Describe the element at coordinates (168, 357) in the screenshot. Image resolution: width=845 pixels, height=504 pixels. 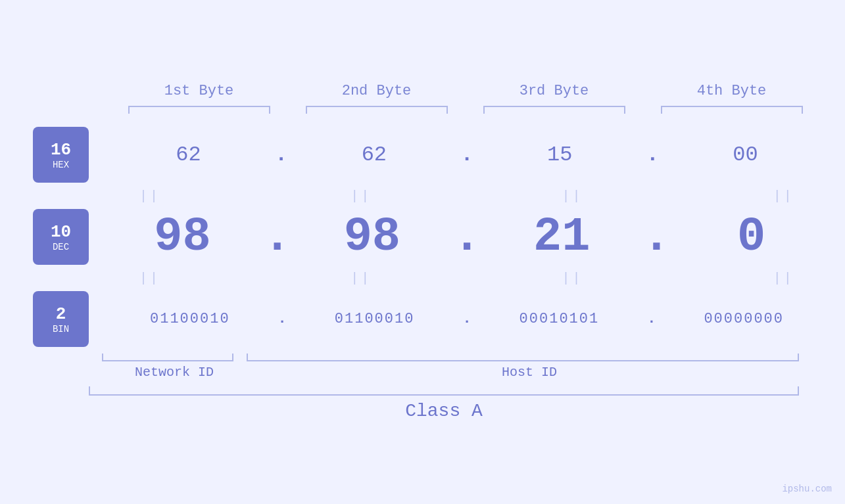
I see `network-bracket` at that location.